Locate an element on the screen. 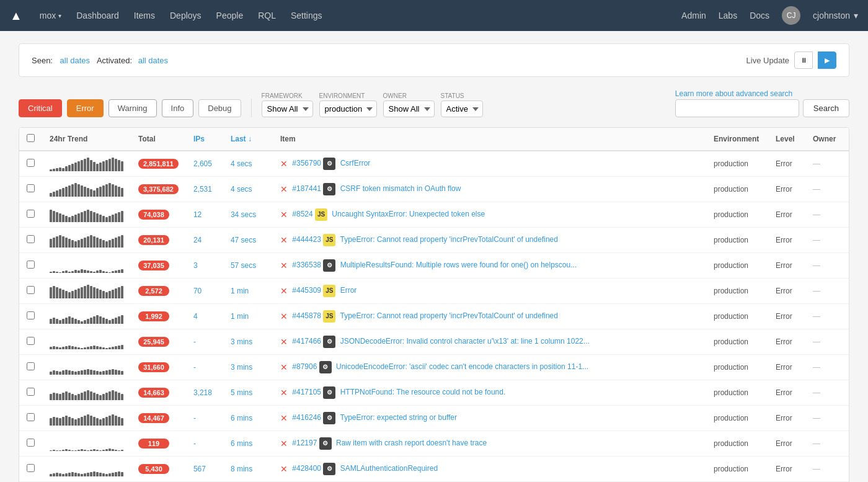  item-link: #417105 is located at coordinates (306, 392).